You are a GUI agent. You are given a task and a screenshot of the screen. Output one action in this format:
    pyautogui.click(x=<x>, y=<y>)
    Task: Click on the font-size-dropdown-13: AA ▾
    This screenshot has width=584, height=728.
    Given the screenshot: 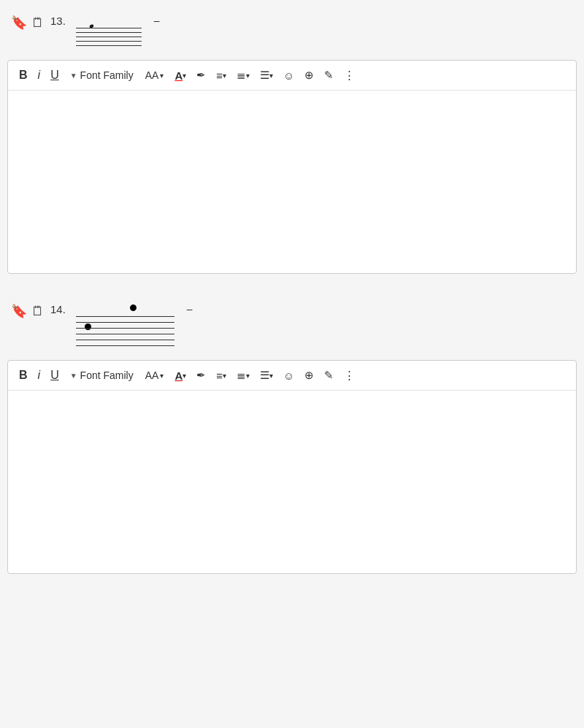 What is the action you would take?
    pyautogui.click(x=155, y=75)
    